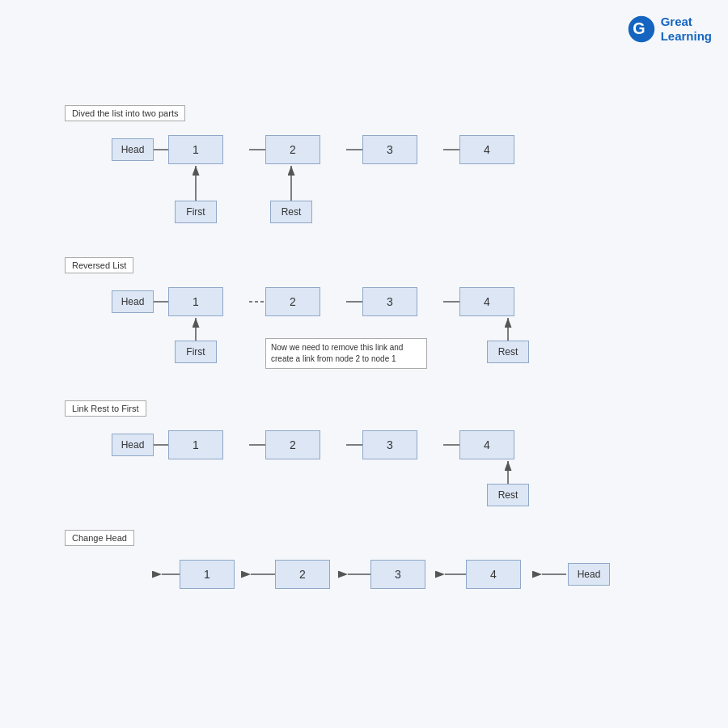 This screenshot has height=728, width=728. I want to click on node-3-divide: 3, so click(390, 150).